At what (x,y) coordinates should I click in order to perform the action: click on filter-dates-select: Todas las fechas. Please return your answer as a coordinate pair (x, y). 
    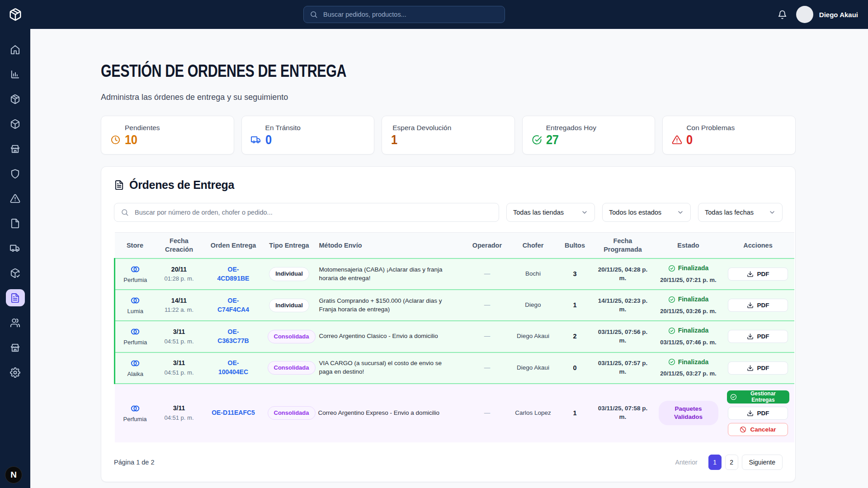
    Looking at the image, I should click on (741, 212).